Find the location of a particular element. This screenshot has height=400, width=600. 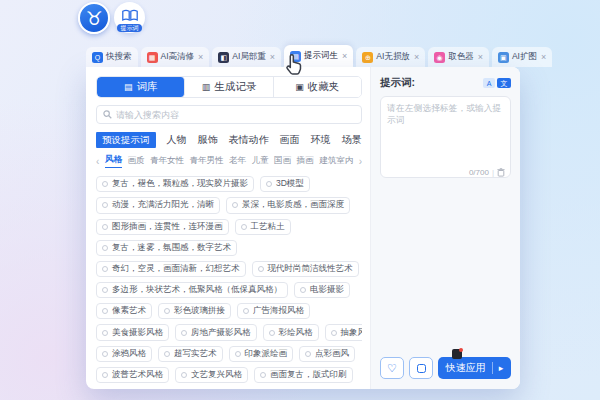

copy-button is located at coordinates (421, 368).